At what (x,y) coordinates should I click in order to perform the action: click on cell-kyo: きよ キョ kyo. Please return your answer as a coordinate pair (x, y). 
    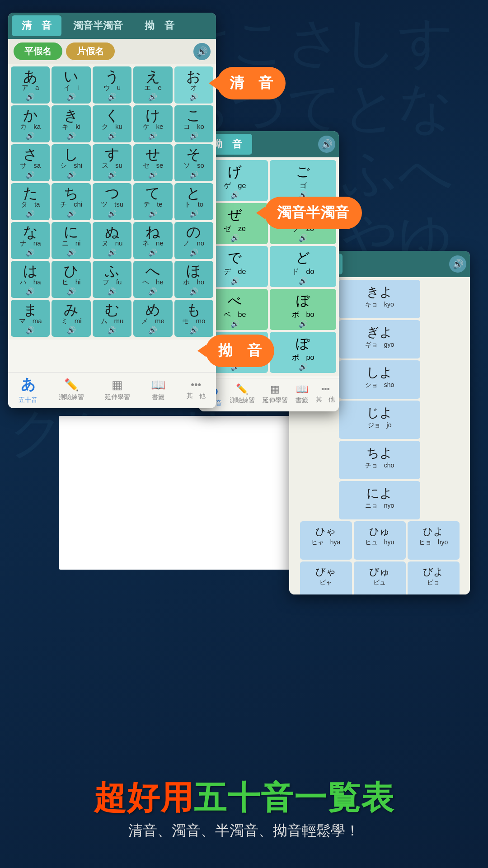
    Looking at the image, I should click on (380, 299).